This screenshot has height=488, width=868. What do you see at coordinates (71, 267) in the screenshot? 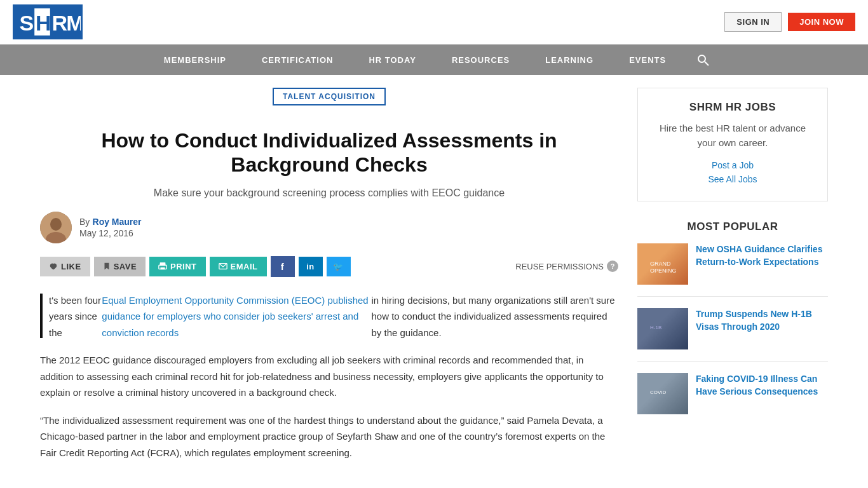
I see `like-label: LIKE` at bounding box center [71, 267].